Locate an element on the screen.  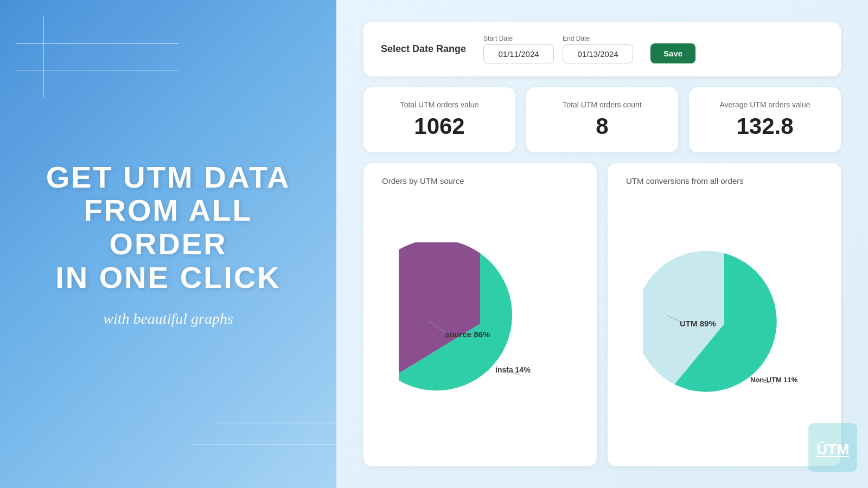
pie-chart-2: UTM 89% Non-UTM 11% is located at coordinates (724, 324).